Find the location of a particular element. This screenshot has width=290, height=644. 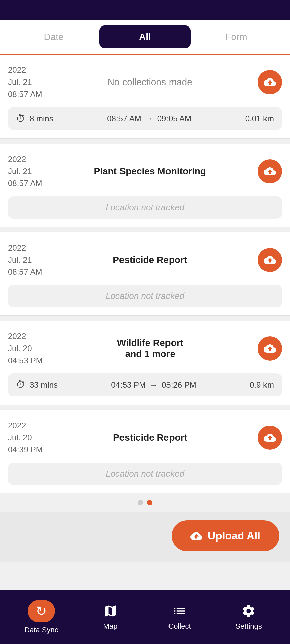

record-header-5: 2022 Jul. 20 04:39 PM Pesticide Report is located at coordinates (145, 441).